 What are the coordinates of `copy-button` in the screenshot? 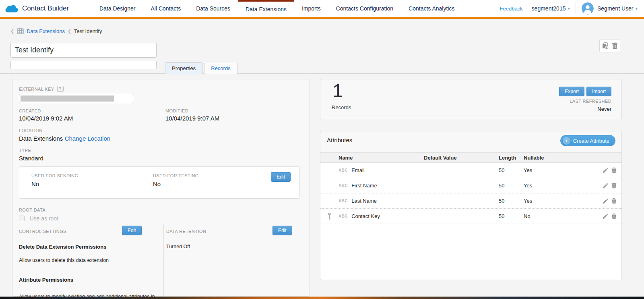 It's located at (605, 46).